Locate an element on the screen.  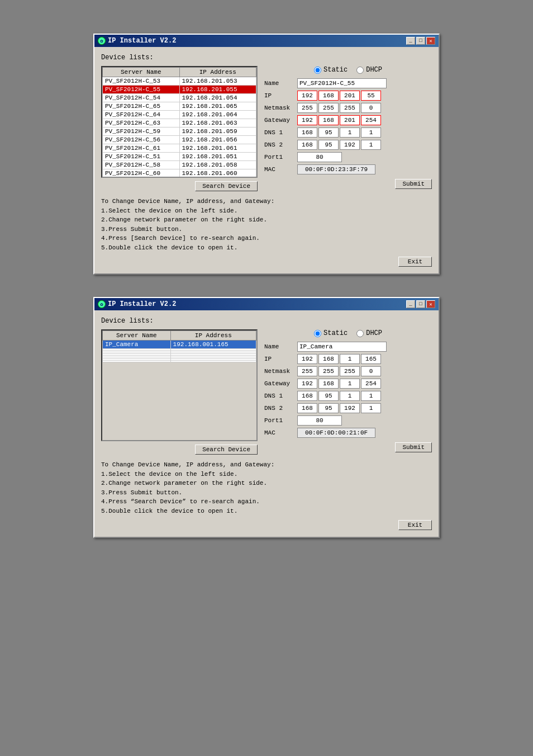
search-btn-row-1: Search Device is located at coordinates (179, 186).